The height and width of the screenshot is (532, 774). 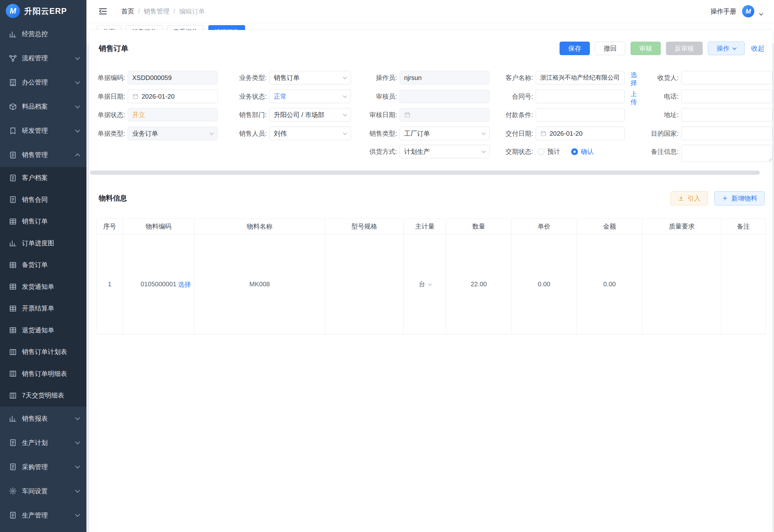 What do you see at coordinates (425, 173) in the screenshot?
I see `horizontal-scrollbar` at bounding box center [425, 173].